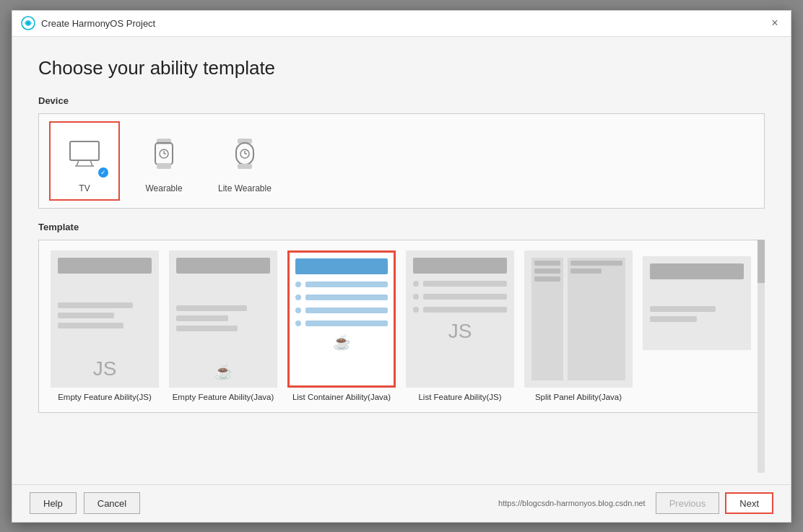  I want to click on template-card-empty-java: ☕, so click(223, 319).